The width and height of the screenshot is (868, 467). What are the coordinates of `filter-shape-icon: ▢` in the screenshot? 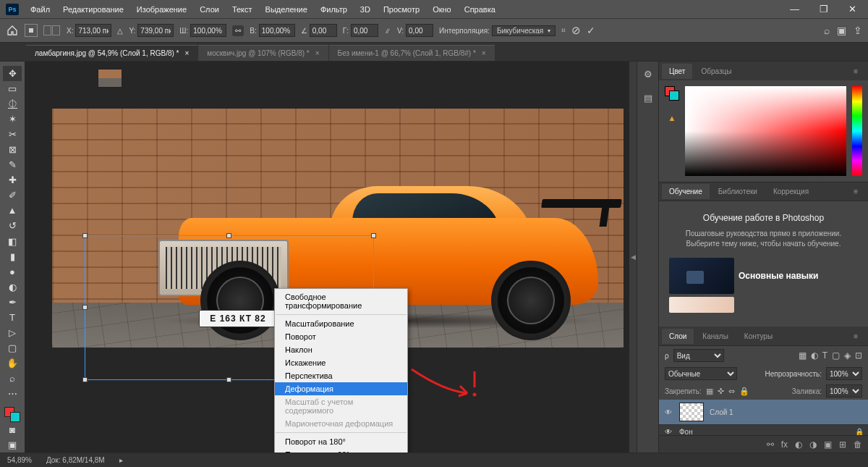 It's located at (836, 355).